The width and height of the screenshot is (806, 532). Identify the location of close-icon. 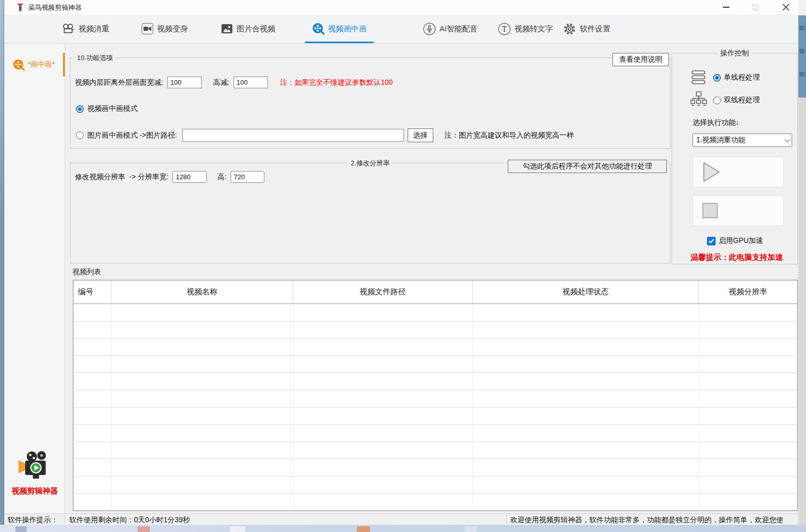
(786, 7).